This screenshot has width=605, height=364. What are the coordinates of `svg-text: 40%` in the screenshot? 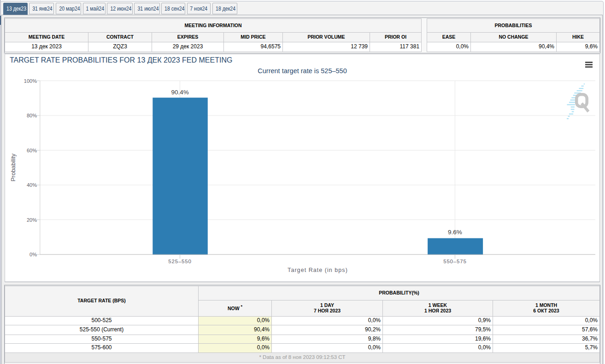 It's located at (32, 185).